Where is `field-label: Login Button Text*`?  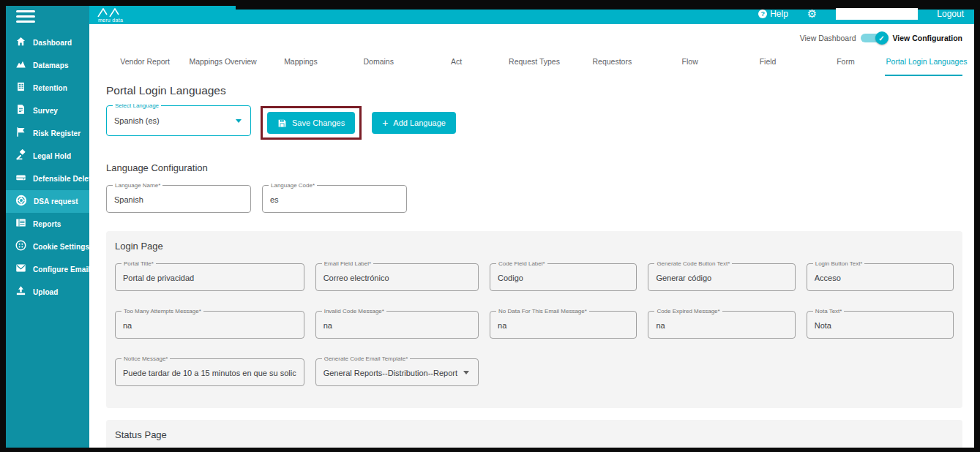 field-label: Login Button Text* is located at coordinates (839, 263).